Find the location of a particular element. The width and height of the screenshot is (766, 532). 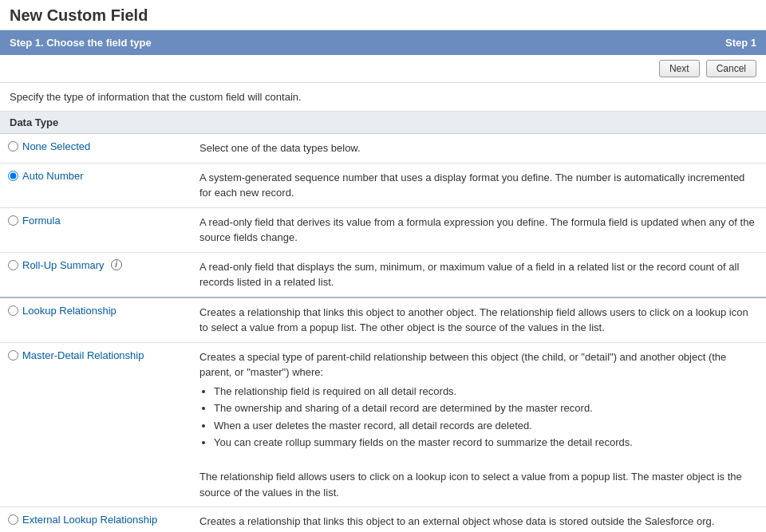

field-type-label: Formula is located at coordinates (96, 220).